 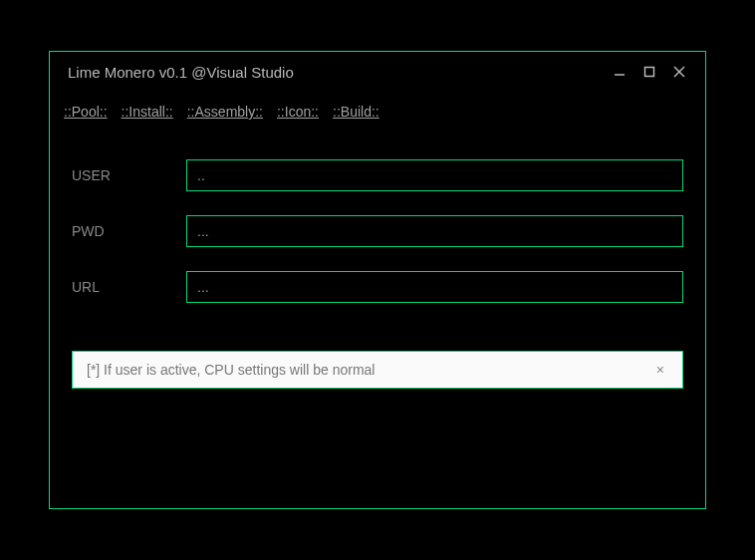 I want to click on minimize-button, so click(x=620, y=72).